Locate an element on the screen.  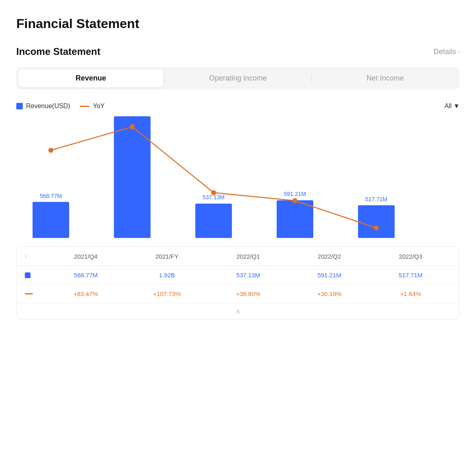
yoy-2022q3: +1.64% is located at coordinates (410, 294).